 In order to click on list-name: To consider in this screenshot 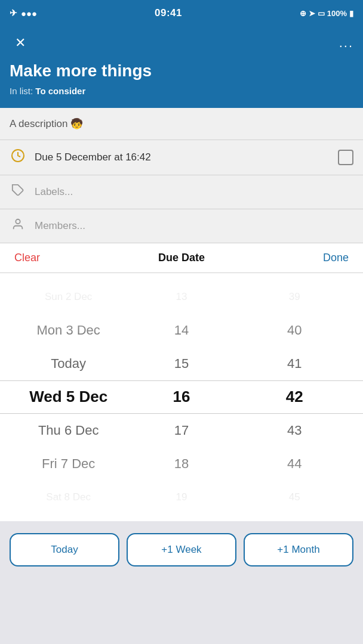, I will do `click(60, 91)`.